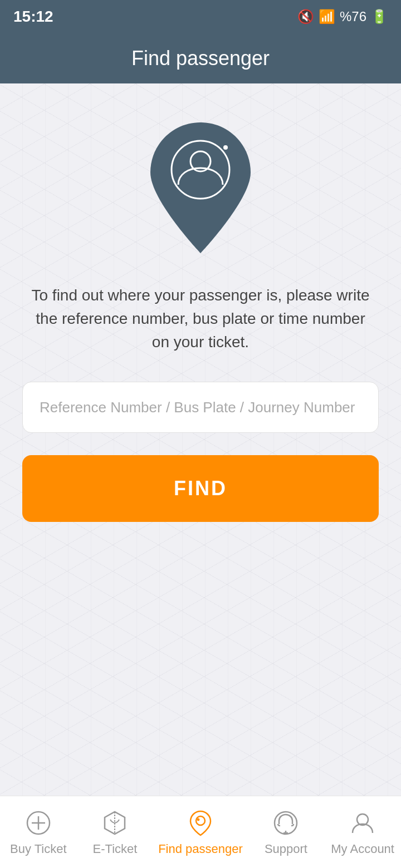 This screenshot has width=401, height=868. Describe the element at coordinates (200, 489) in the screenshot. I see `find-button: FIND` at that location.